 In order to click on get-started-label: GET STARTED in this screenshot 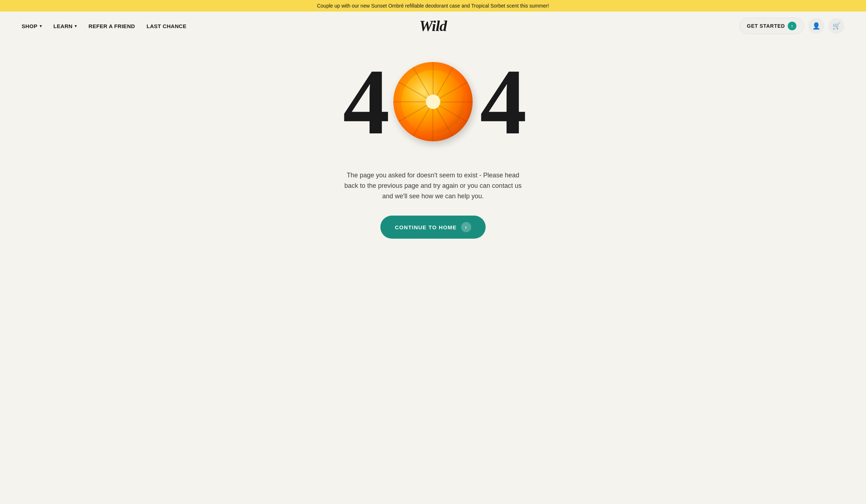, I will do `click(766, 26)`.